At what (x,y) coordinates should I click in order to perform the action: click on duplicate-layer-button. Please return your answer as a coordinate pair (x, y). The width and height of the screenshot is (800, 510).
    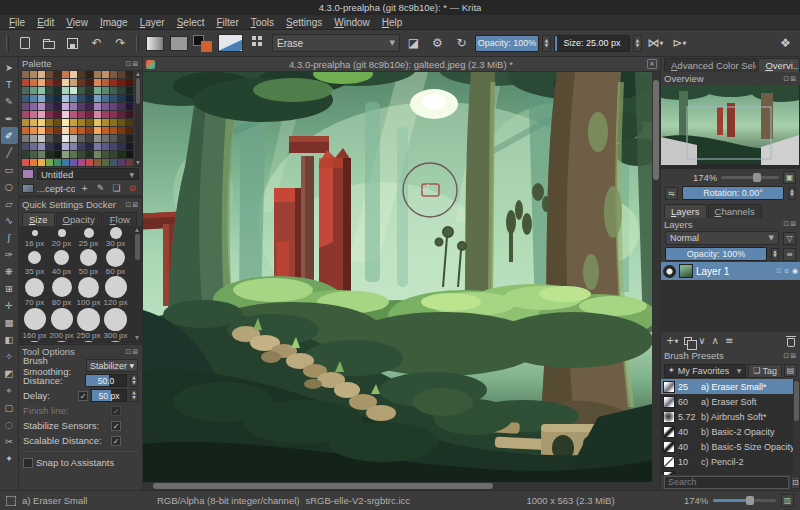
    Looking at the image, I should click on (688, 341).